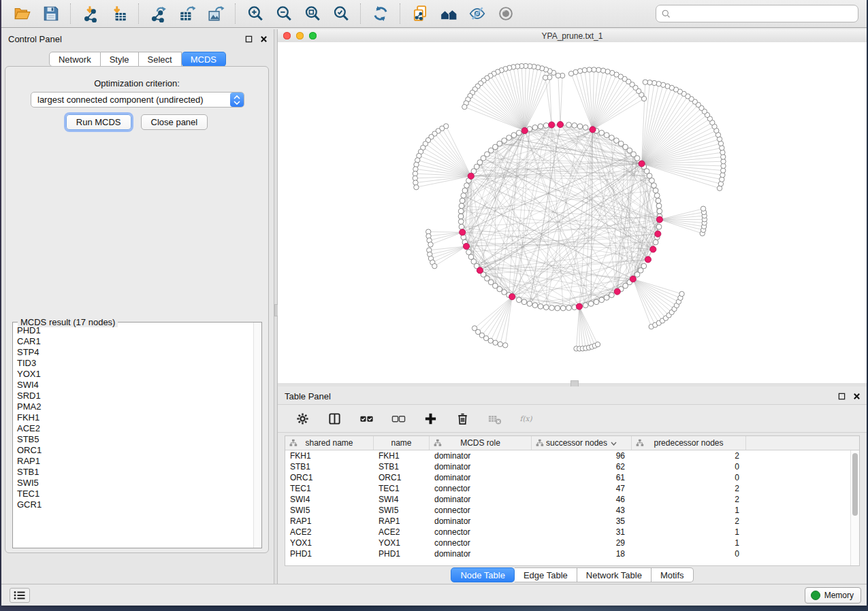 The image size is (868, 611). I want to click on criterion-label: Optimization criterion:, so click(137, 83).